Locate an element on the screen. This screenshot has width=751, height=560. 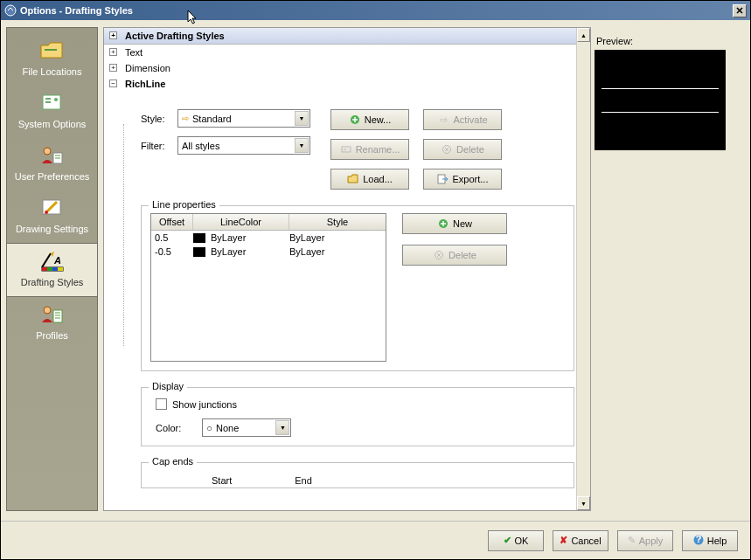
style-label: Style: is located at coordinates (159, 119).